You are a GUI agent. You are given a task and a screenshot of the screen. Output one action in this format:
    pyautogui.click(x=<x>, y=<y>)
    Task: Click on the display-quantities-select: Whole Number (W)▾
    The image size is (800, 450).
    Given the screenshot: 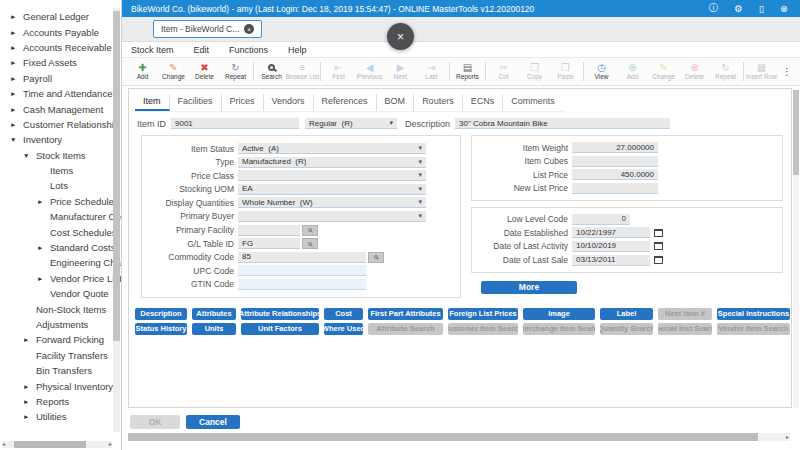 What is the action you would take?
    pyautogui.click(x=332, y=202)
    